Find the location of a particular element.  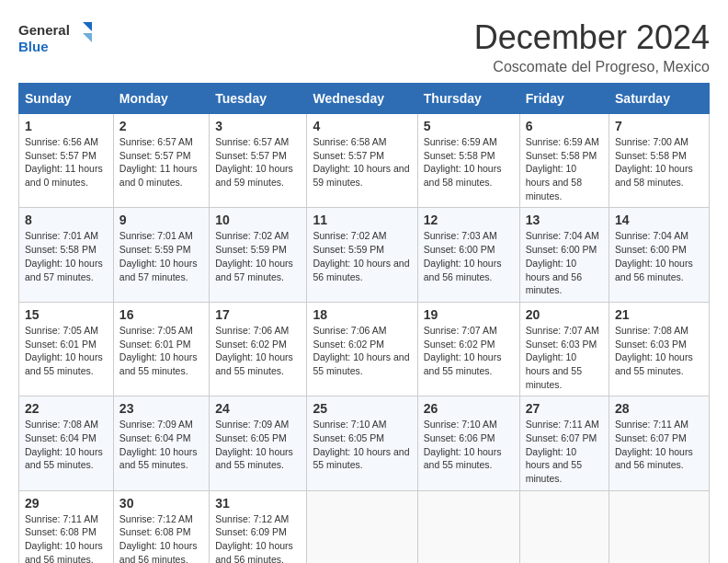

calendar-cell: 26 Sunrise: 7:10 AM Sunset: 6:06 PM Dayl… is located at coordinates (469, 443).